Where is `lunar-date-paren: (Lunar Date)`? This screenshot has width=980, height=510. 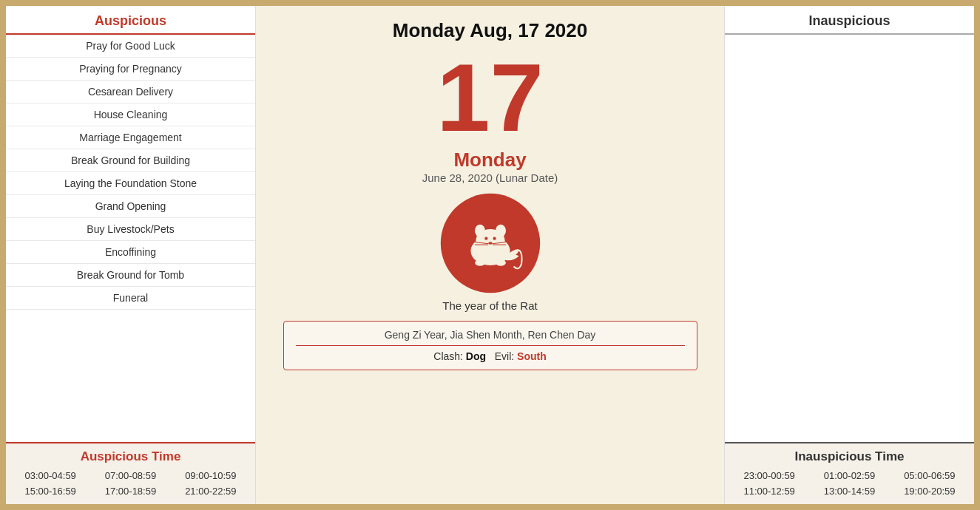
lunar-date-paren: (Lunar Date) is located at coordinates (527, 177).